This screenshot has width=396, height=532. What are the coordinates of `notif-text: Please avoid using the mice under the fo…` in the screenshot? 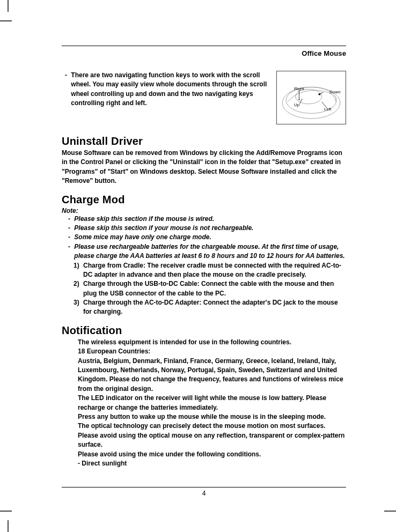 It's located at (212, 455).